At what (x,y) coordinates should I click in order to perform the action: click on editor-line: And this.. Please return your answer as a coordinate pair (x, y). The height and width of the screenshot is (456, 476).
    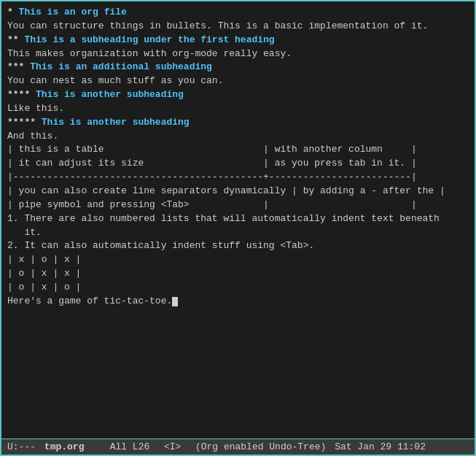
    Looking at the image, I should click on (238, 137).